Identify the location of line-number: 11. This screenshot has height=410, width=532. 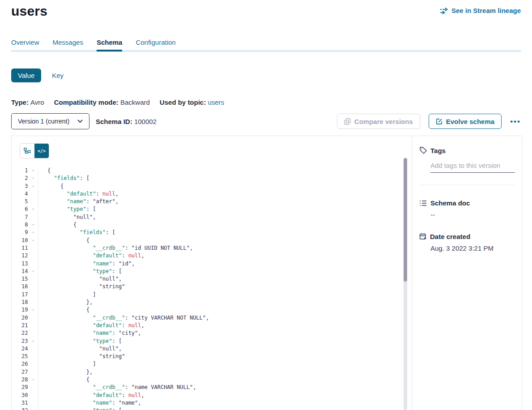
(20, 248).